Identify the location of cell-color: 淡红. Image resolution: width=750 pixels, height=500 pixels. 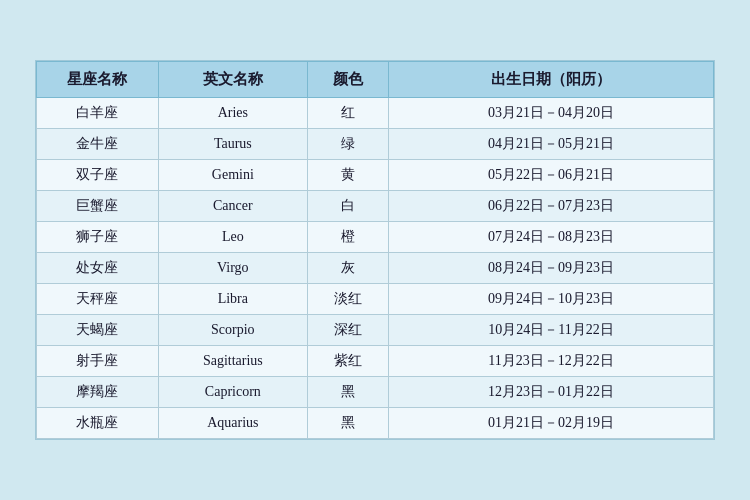
(348, 300).